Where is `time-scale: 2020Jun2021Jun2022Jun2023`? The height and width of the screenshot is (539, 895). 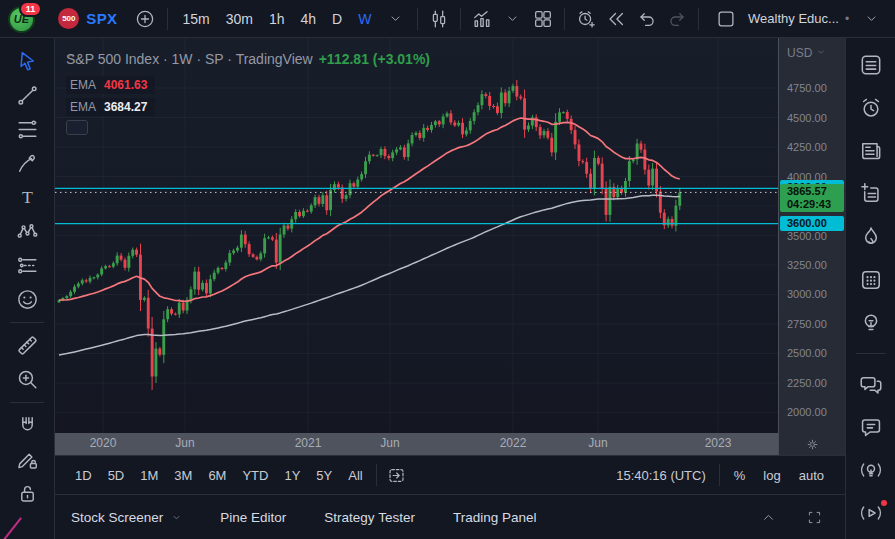
time-scale: 2020Jun2021Jun2022Jun2023 is located at coordinates (416, 444).